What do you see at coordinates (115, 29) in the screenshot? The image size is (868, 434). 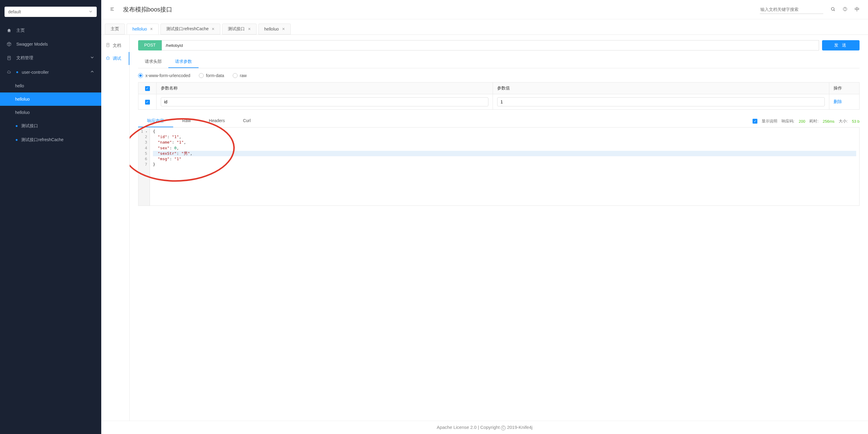 I see `tab-home: 主页` at bounding box center [115, 29].